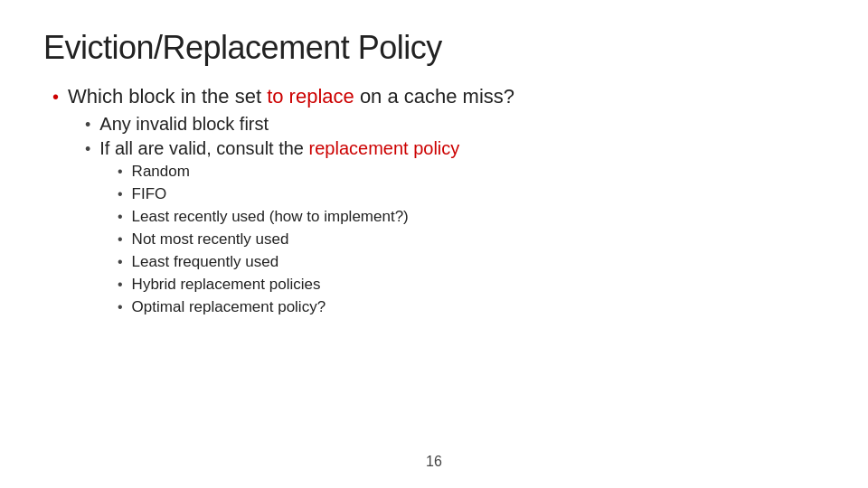 The height and width of the screenshot is (488, 868). Describe the element at coordinates (184, 125) in the screenshot. I see `bullet-l2-1-text: Any invalid block first` at that location.